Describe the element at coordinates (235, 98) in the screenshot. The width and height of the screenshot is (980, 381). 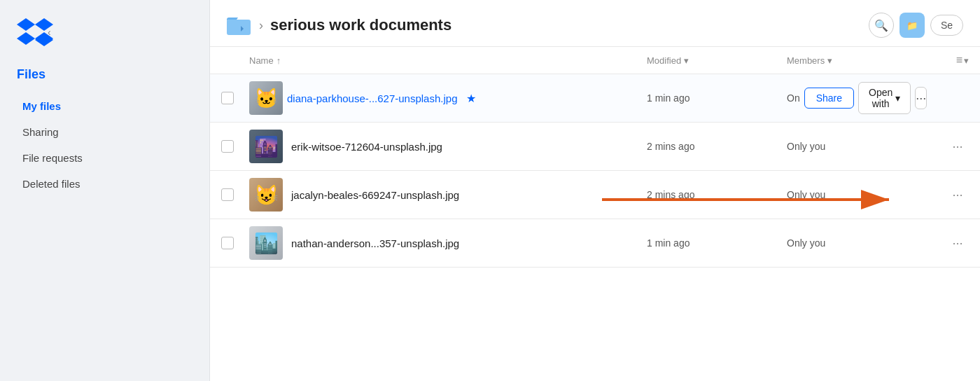
I see `row-1-checkbox` at that location.